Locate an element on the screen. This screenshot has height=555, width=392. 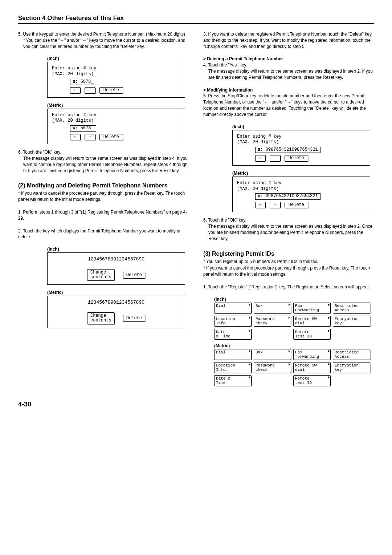
sec3-step-1: 1. Touch the "Register" ["Registration"]… is located at coordinates (289, 287).